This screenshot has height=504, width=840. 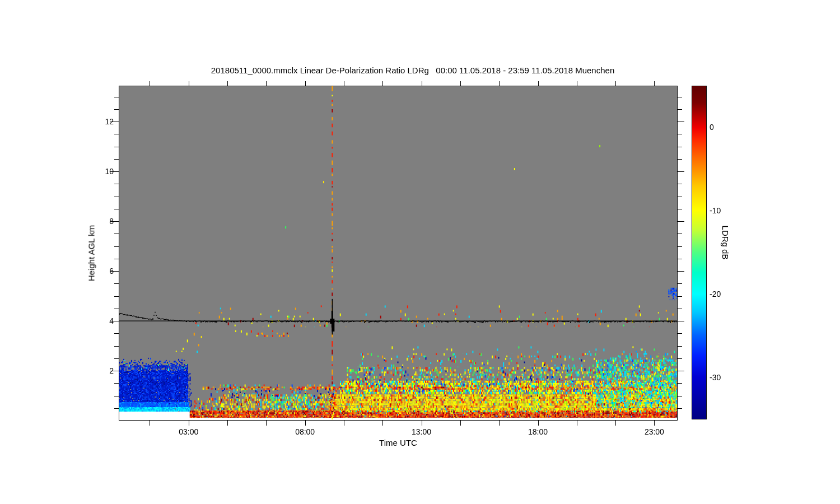 What do you see at coordinates (413, 71) in the screenshot?
I see `page-title: 20180511_0000.mmclx Linear De-Polarizati…` at bounding box center [413, 71].